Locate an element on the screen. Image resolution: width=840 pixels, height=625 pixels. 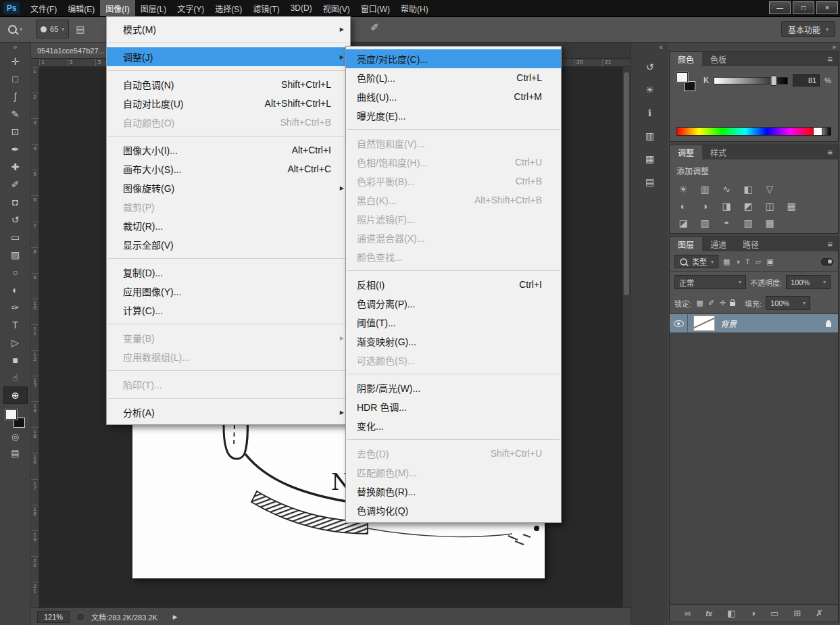
menubar-item: 编辑(E) is located at coordinates (81, 8).